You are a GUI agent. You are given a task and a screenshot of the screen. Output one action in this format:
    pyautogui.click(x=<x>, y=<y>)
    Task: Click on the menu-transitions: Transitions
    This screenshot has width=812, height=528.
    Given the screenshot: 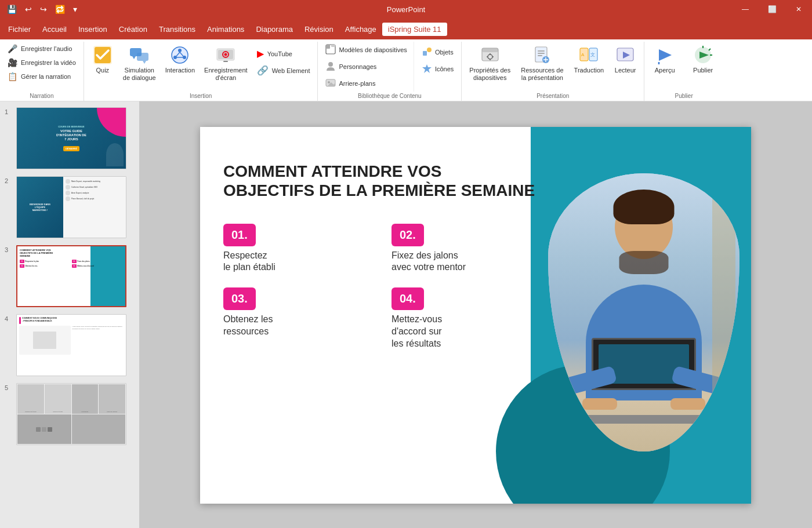 What is the action you would take?
    pyautogui.click(x=177, y=29)
    